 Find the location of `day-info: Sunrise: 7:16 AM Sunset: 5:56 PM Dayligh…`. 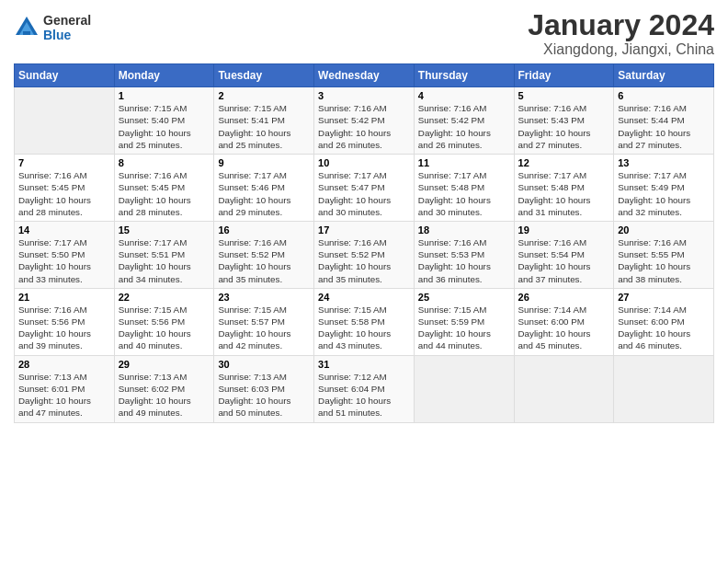

day-info: Sunrise: 7:16 AM Sunset: 5:56 PM Dayligh… is located at coordinates (64, 327).